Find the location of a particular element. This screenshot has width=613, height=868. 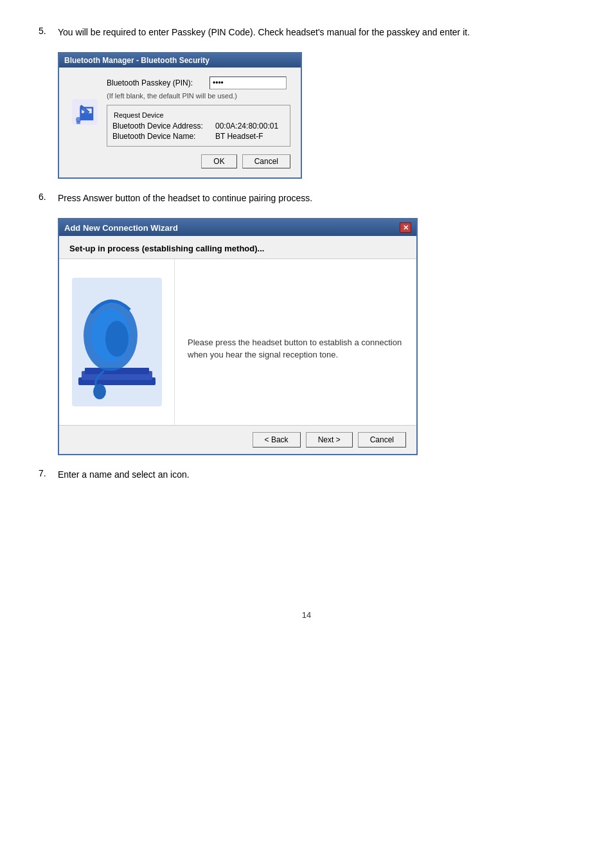

bt-hint-text: (If left blank, the default PIN will be … is located at coordinates (199, 96).